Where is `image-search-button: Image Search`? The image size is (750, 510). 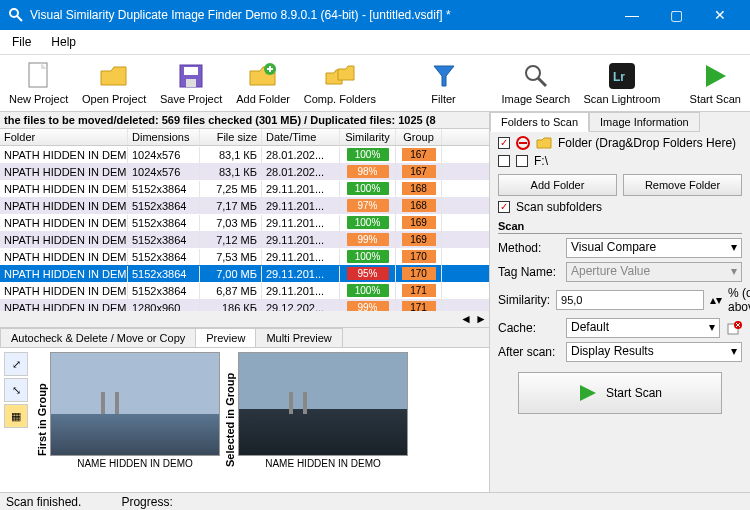
image-search-button: Image Search is located at coordinates (536, 83).